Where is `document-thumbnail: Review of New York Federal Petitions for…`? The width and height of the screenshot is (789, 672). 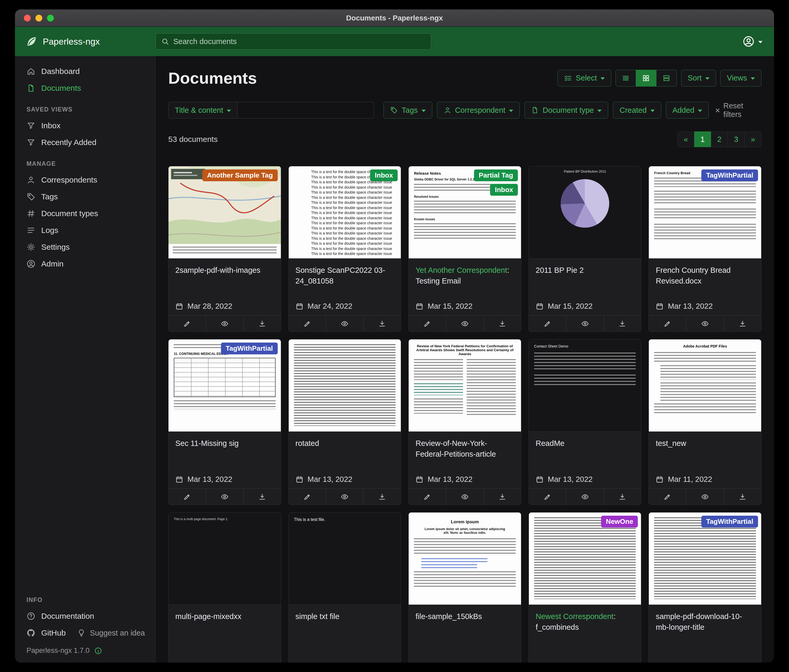 document-thumbnail: Review of New York Federal Petitions for… is located at coordinates (465, 386).